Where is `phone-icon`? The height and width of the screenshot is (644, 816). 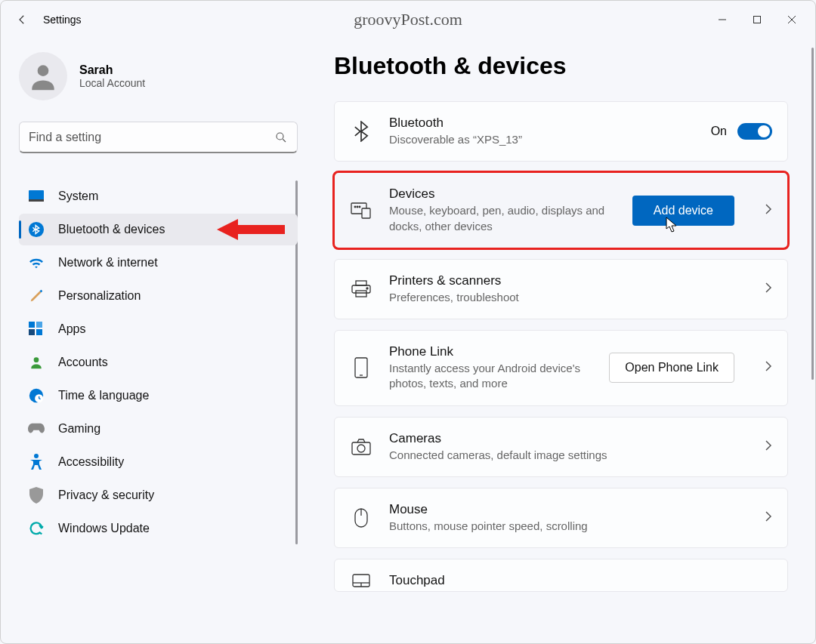
phone-icon is located at coordinates (361, 368).